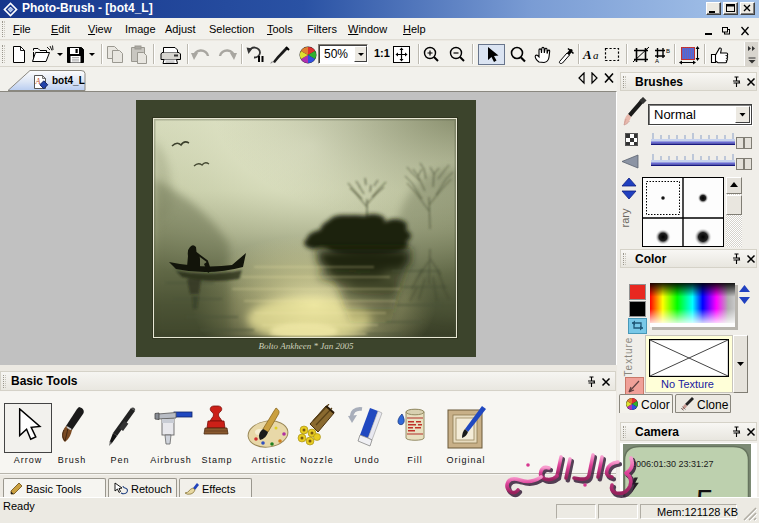 The height and width of the screenshot is (523, 759). Describe the element at coordinates (668, 51) in the screenshot. I see `svg-text: B` at that location.